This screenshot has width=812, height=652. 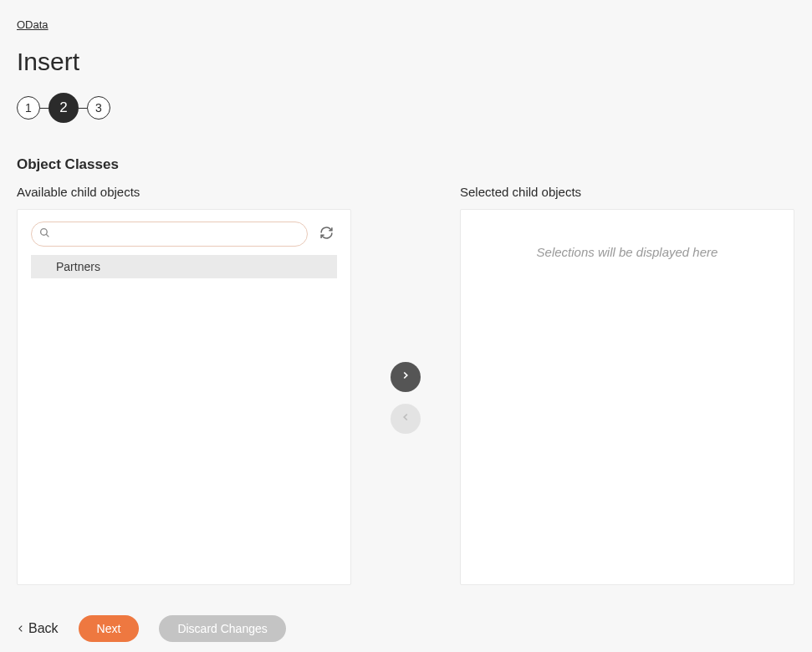 I want to click on step-2: 2, so click(x=64, y=108).